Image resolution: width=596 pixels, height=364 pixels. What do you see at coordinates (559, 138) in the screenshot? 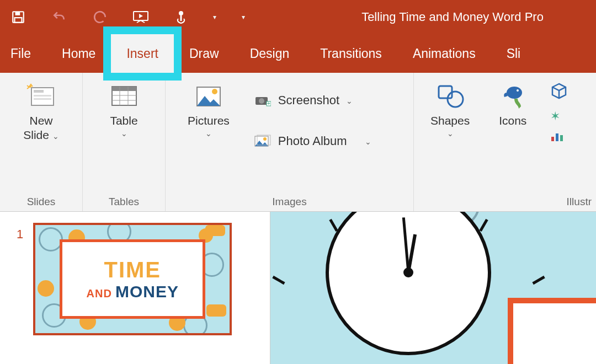
I see `chart-small-icon` at bounding box center [559, 138].